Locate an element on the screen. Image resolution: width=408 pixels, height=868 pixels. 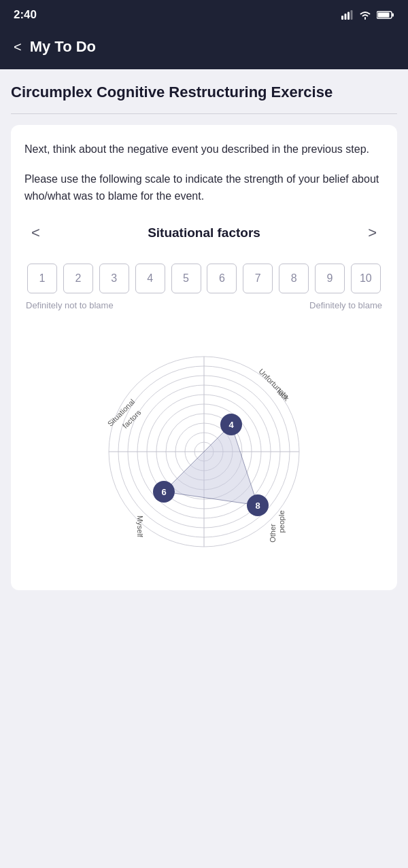
scale-4: 4 is located at coordinates (150, 278).